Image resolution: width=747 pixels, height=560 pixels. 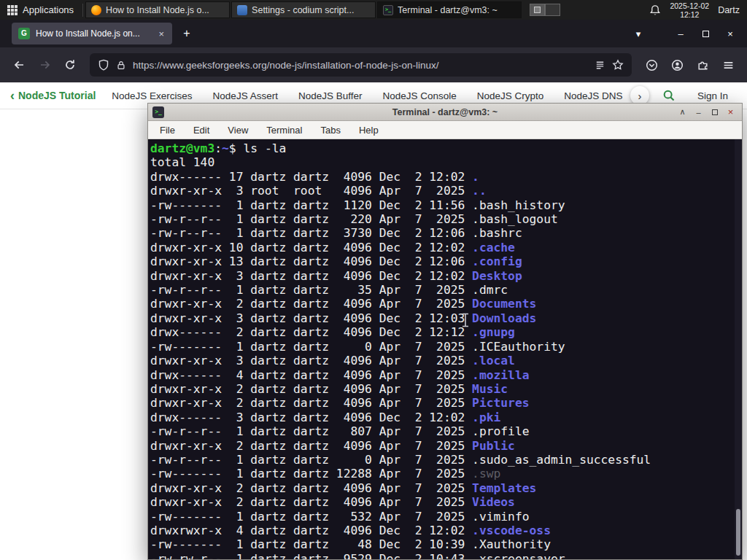 I want to click on file-meta: -rw-r--r-- 1 dartz dartz 807 Apr 7 2025, so click(x=311, y=432).